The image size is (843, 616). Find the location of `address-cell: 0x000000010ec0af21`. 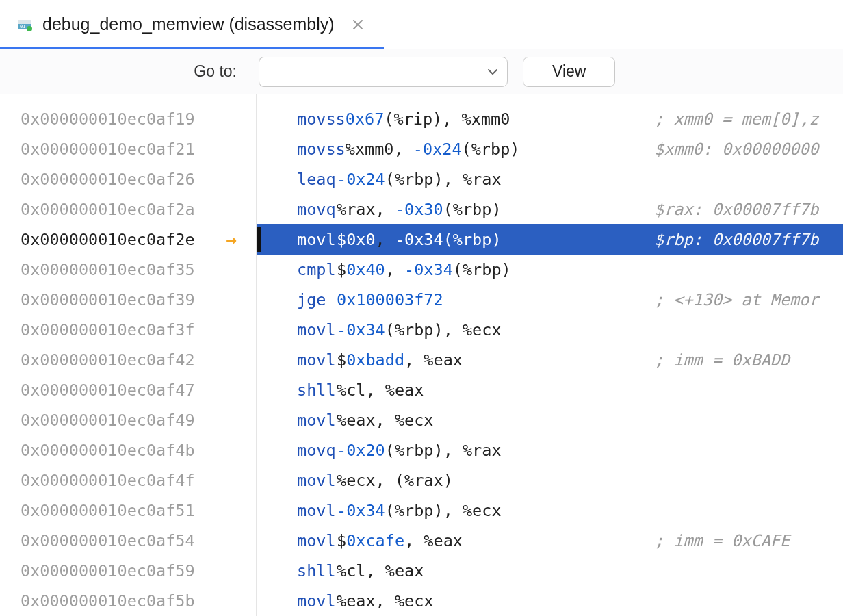

address-cell: 0x000000010ec0af21 is located at coordinates (128, 149).